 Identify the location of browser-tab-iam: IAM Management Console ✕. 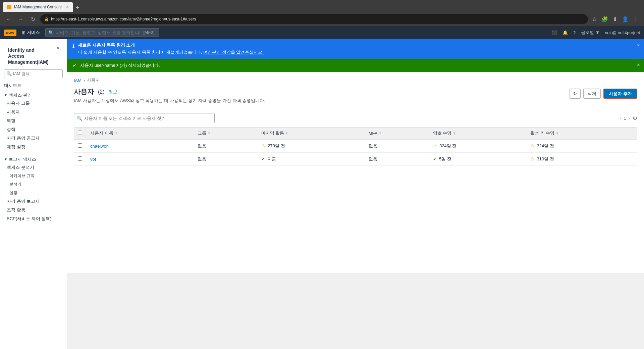
(38, 7).